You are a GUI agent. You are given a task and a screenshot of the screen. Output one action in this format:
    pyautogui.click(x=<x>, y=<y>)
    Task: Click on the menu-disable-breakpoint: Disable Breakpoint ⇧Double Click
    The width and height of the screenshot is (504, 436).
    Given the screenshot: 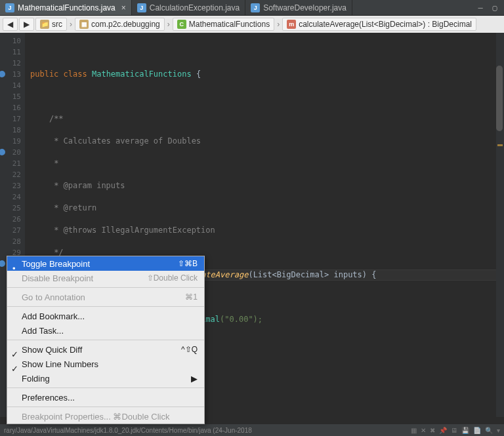 What is the action you would take?
    pyautogui.click(x=106, y=278)
    